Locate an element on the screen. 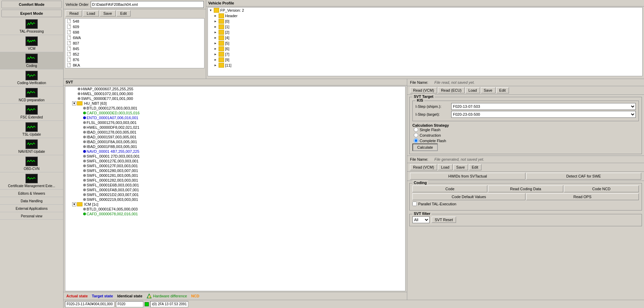 The width and height of the screenshot is (644, 308). vo-tree-item-548: 548 is located at coordinates (135, 21).